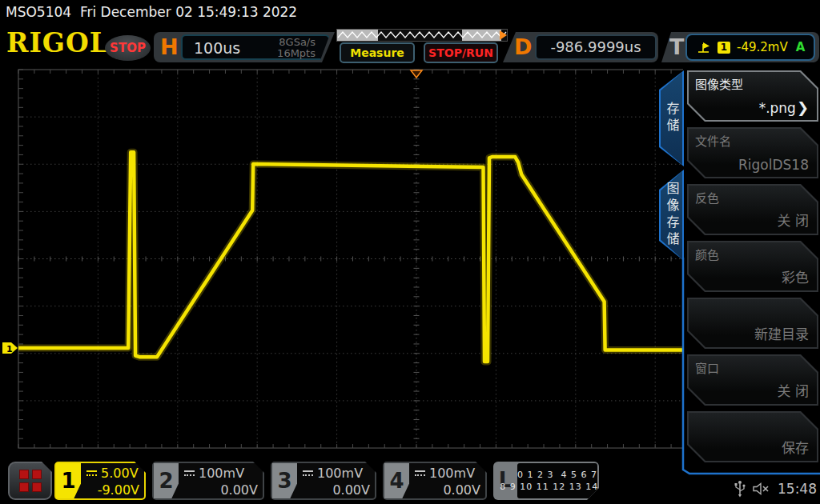  I want to click on measure-button: Measure, so click(377, 53).